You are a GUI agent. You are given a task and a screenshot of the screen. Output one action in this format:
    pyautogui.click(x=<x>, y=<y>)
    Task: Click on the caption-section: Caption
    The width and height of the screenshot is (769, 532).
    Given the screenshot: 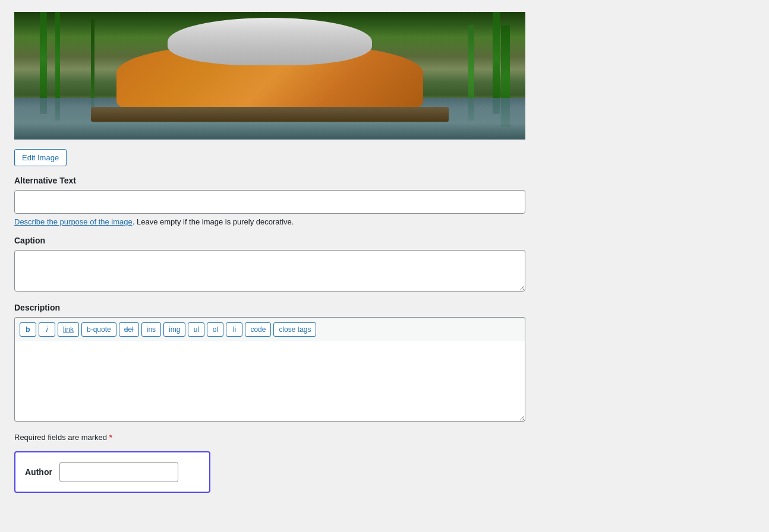 What is the action you would take?
    pyautogui.click(x=273, y=265)
    